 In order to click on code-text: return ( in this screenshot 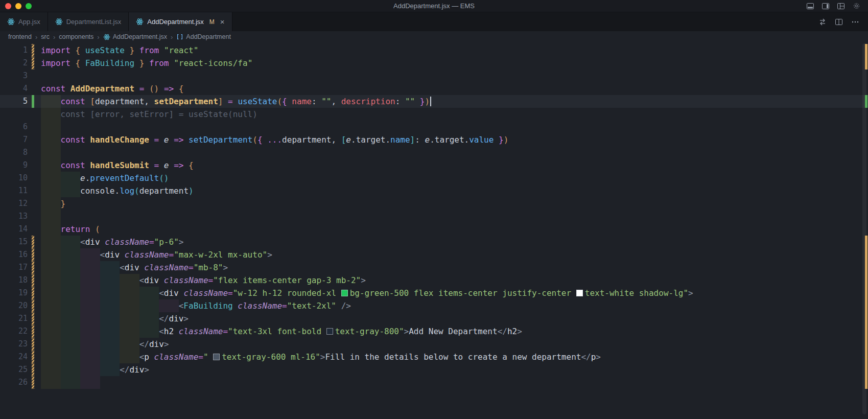, I will do `click(455, 229)`.